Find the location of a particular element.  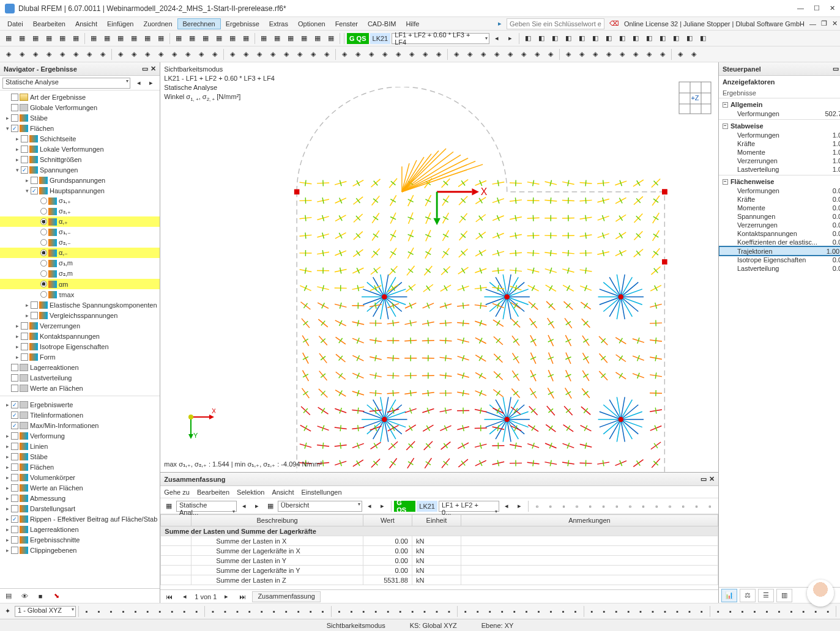

menu-einfuegen: Einfügen is located at coordinates (120, 24).